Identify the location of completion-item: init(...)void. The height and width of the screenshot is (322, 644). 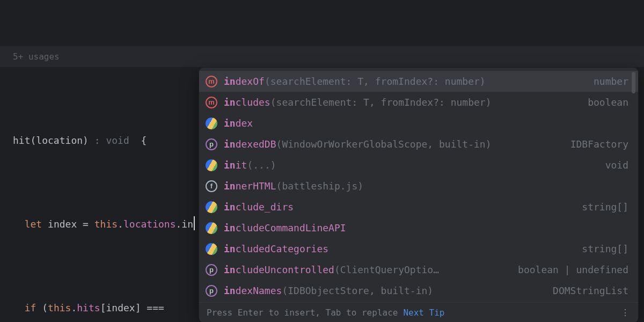
(419, 165).